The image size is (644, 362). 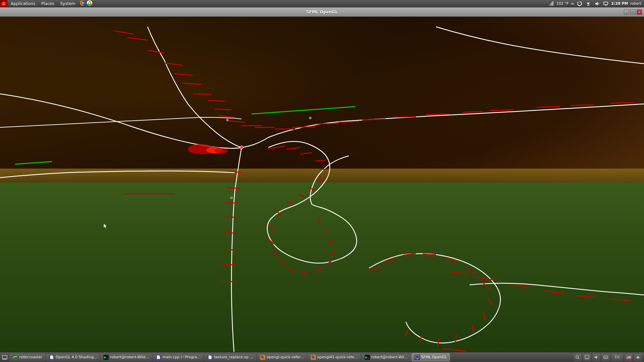 I want to click on taskbar-icon-texture-vp: 📄, so click(x=210, y=357).